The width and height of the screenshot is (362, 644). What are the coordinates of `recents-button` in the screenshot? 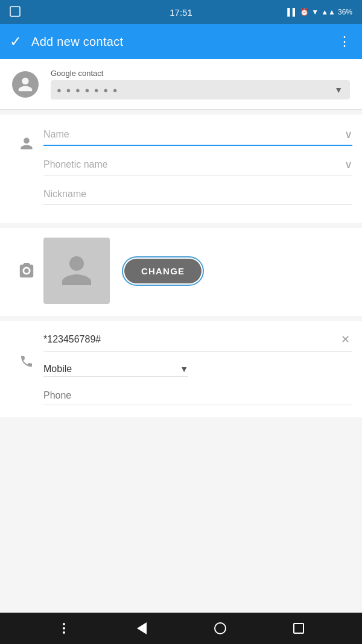 It's located at (299, 628).